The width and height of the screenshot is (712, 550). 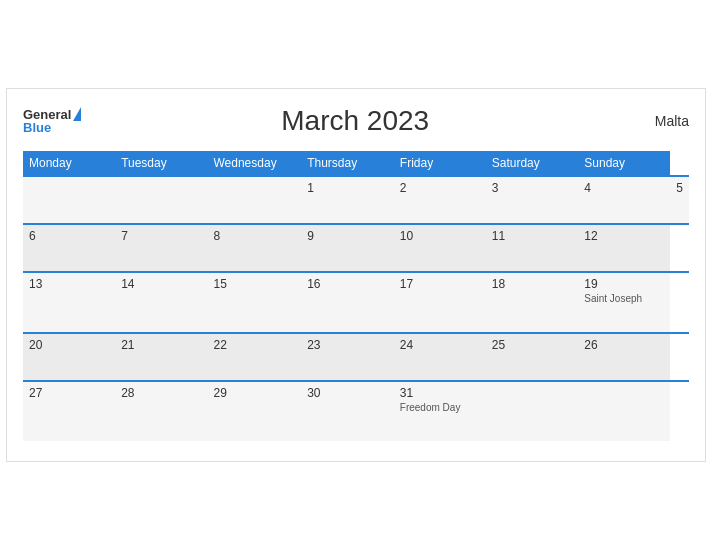 What do you see at coordinates (624, 284) in the screenshot?
I see `day-number: 19` at bounding box center [624, 284].